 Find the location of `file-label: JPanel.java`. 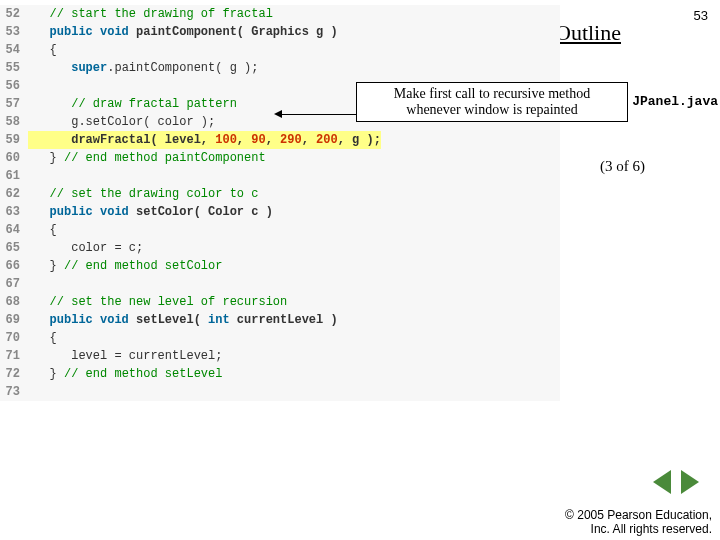

file-label: JPanel.java is located at coordinates (675, 102).